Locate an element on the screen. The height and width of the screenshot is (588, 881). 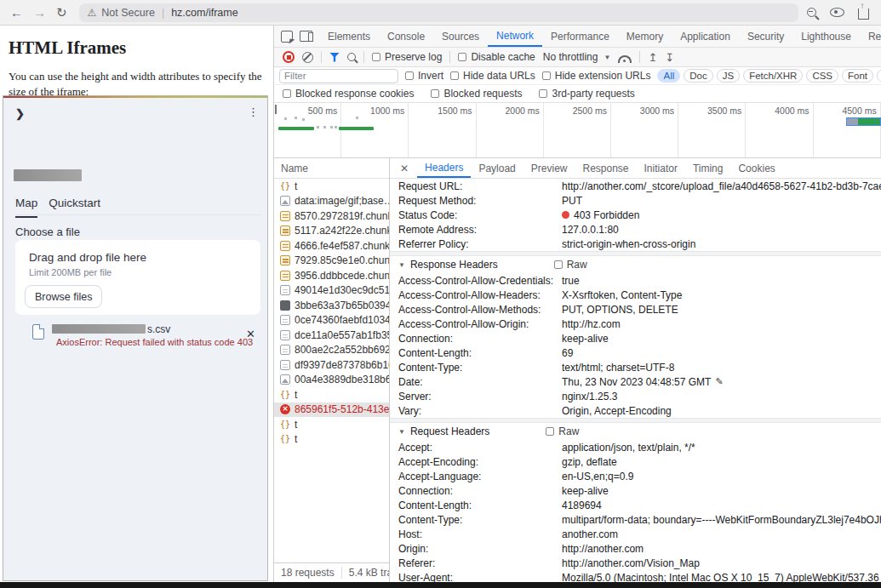
remove-file-icon: ✕ is located at coordinates (250, 334).